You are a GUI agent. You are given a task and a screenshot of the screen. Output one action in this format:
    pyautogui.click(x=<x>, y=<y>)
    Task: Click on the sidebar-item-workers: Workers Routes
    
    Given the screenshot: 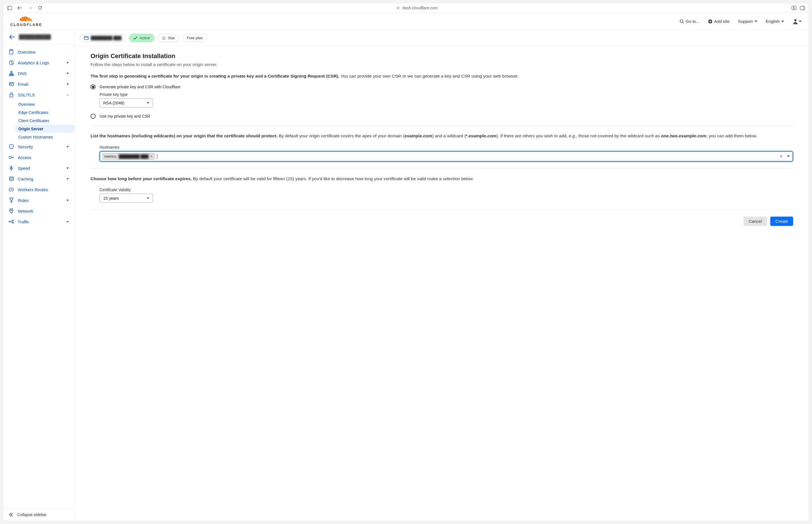 What is the action you would take?
    pyautogui.click(x=39, y=190)
    